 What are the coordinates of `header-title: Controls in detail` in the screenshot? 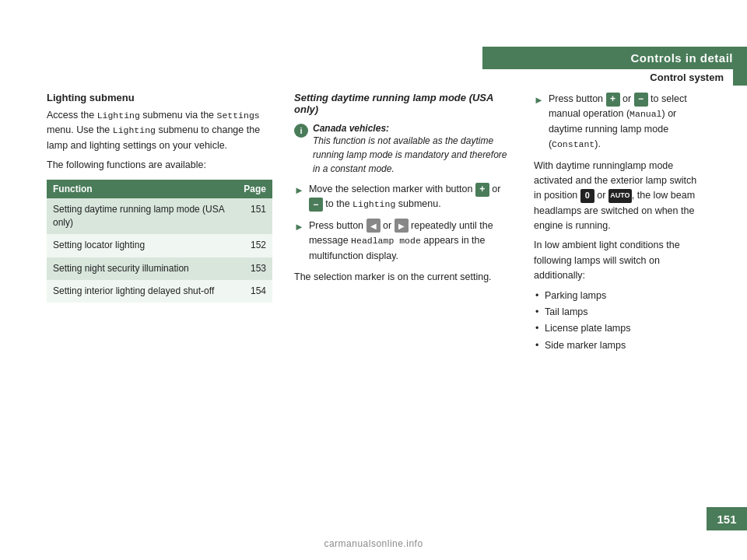 It's located at (682, 58).